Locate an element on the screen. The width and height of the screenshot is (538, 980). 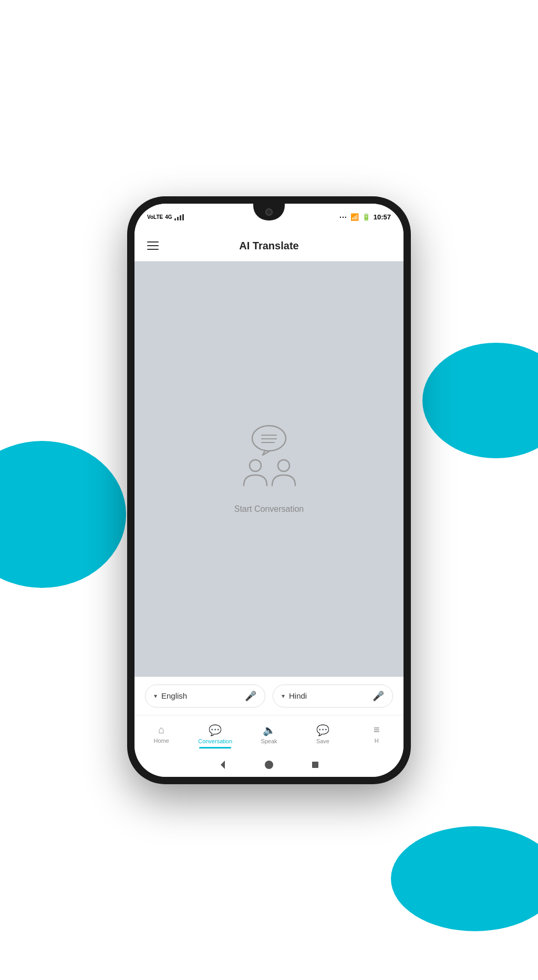
nav-item-speak: 🔈 Speak is located at coordinates (269, 734).